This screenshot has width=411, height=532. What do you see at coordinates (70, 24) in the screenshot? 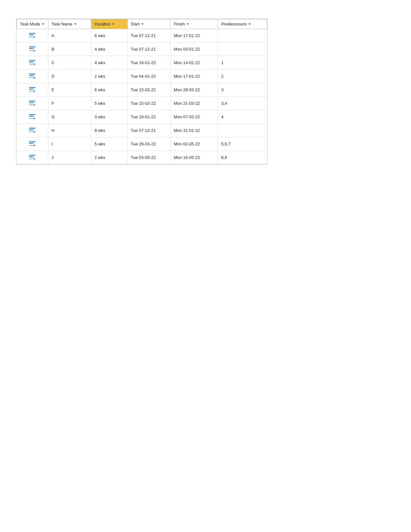
I see `col-header-taskname: Task Name▼` at bounding box center [70, 24].